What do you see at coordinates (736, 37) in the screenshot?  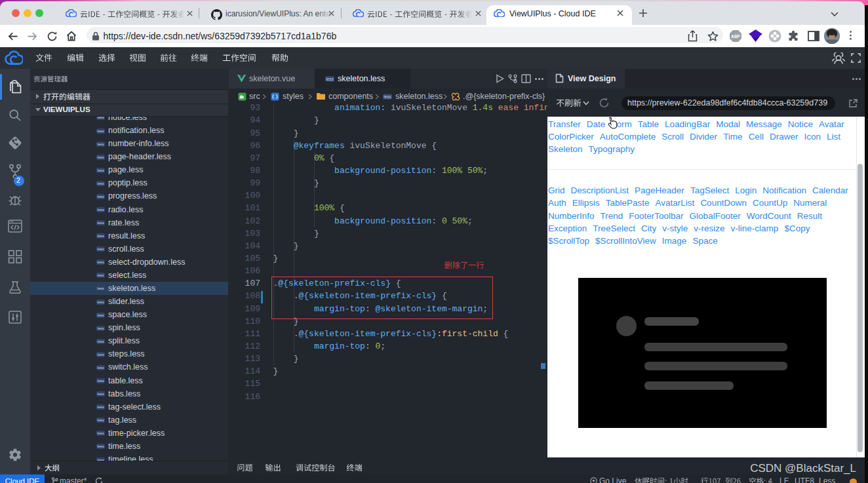 I see `svg-text: ABP` at bounding box center [736, 37].